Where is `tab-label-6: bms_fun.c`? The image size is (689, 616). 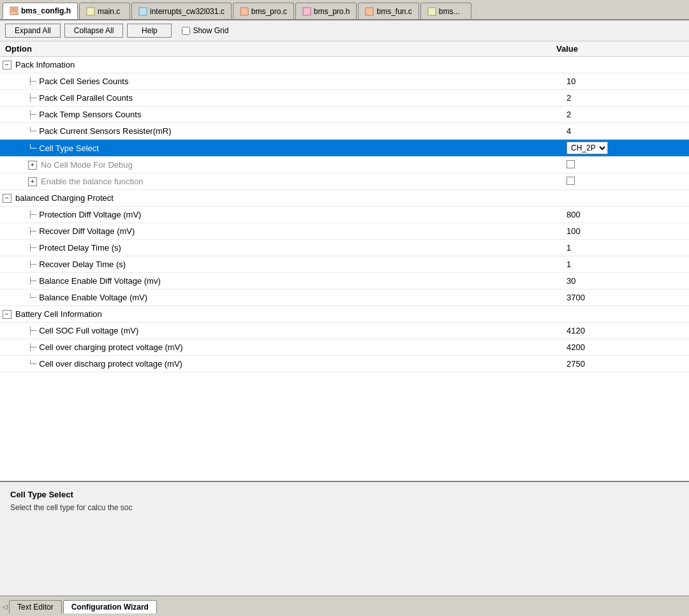
tab-label-6: bms_fun.c is located at coordinates (394, 11).